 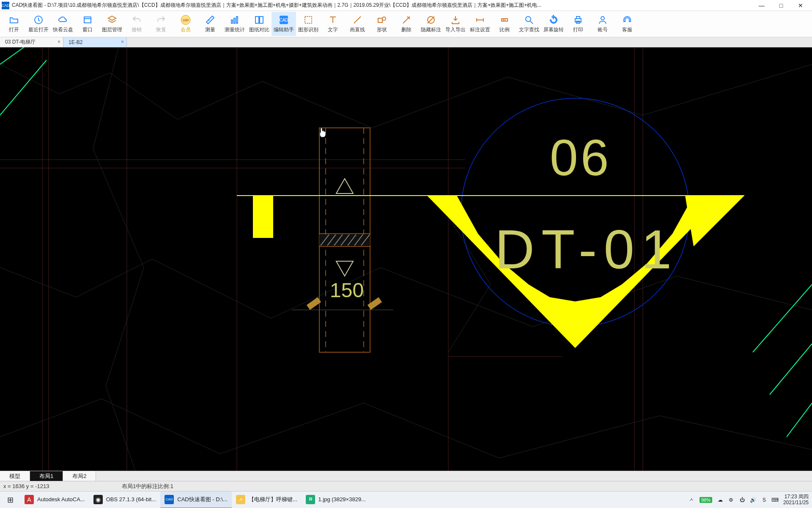 I want to click on redo-icon, so click(x=161, y=20).